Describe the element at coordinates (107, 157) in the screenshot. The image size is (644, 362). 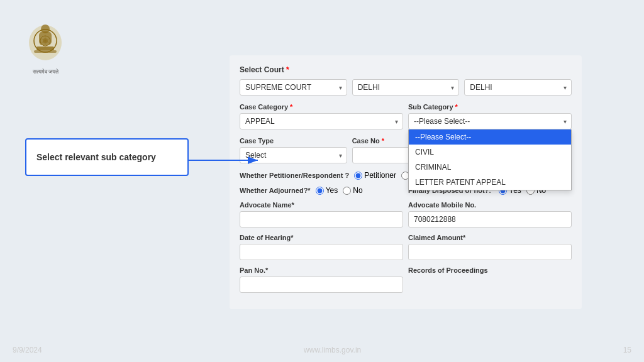
I see `tooltip-box: Select relevant sub category` at that location.